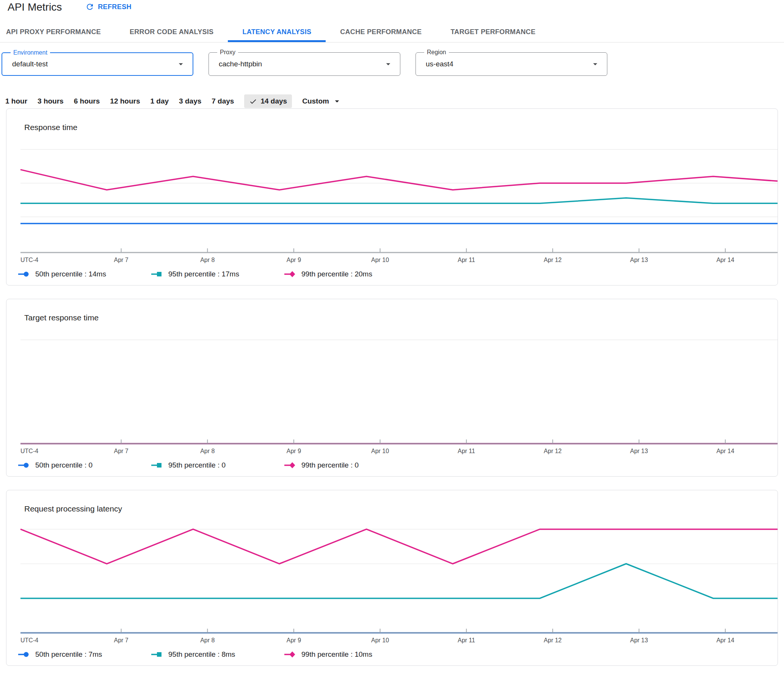  Describe the element at coordinates (337, 274) in the screenshot. I see `legend-label: 99th percentile : 20ms` at that location.